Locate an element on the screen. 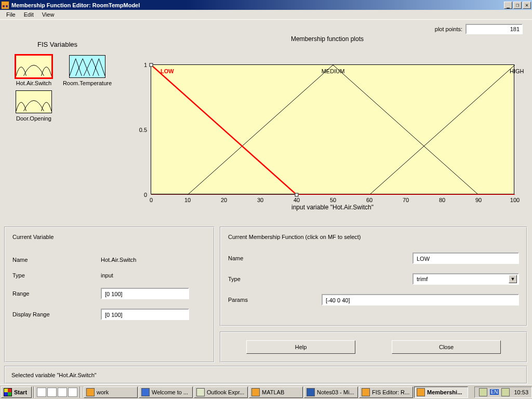  quick-launch is located at coordinates (57, 392).